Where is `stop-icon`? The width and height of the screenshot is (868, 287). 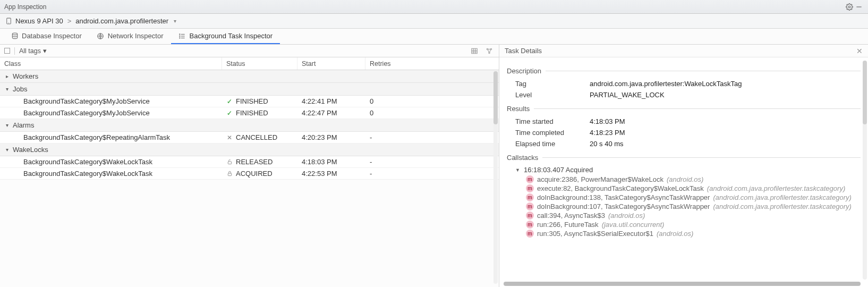
stop-icon is located at coordinates (7, 51).